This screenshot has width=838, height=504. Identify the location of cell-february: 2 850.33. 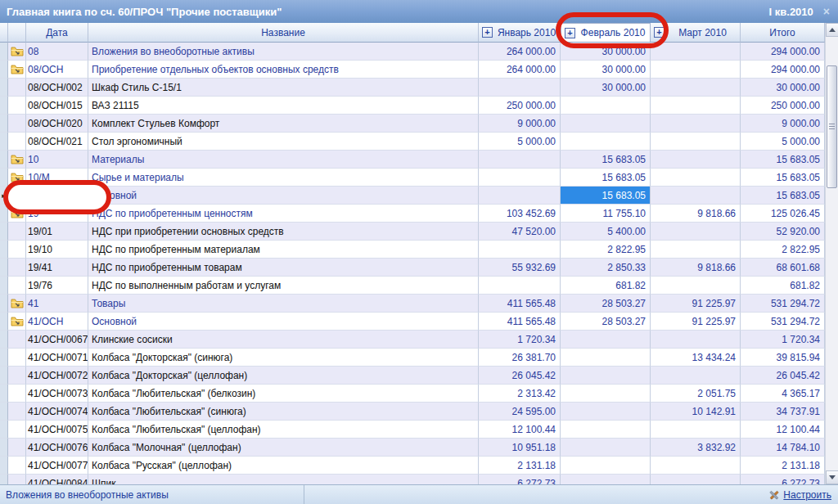
(606, 268).